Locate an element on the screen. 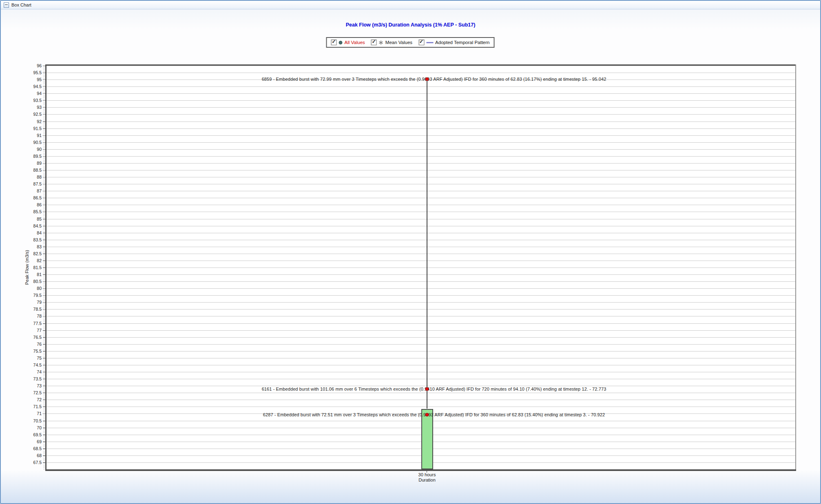 The height and width of the screenshot is (504, 821). y-tick-label: 94.5 is located at coordinates (29, 86).